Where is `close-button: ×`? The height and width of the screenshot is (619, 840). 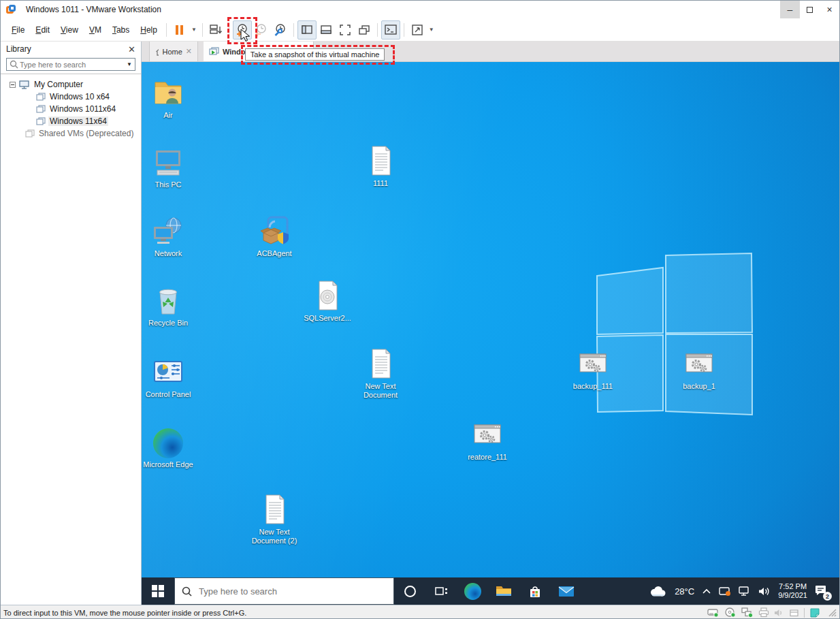
close-button: × is located at coordinates (829, 10).